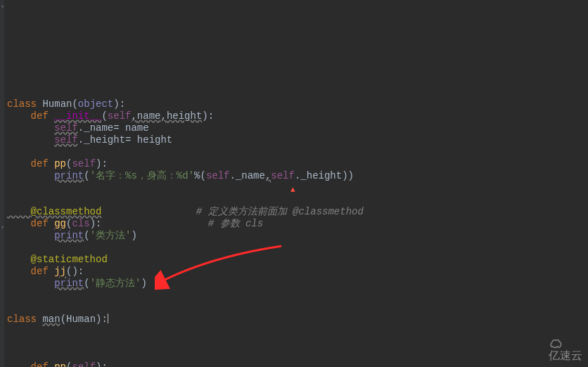  Describe the element at coordinates (280, 212) in the screenshot. I see `comment: # 定义类方法前面加 @classmethod` at that location.